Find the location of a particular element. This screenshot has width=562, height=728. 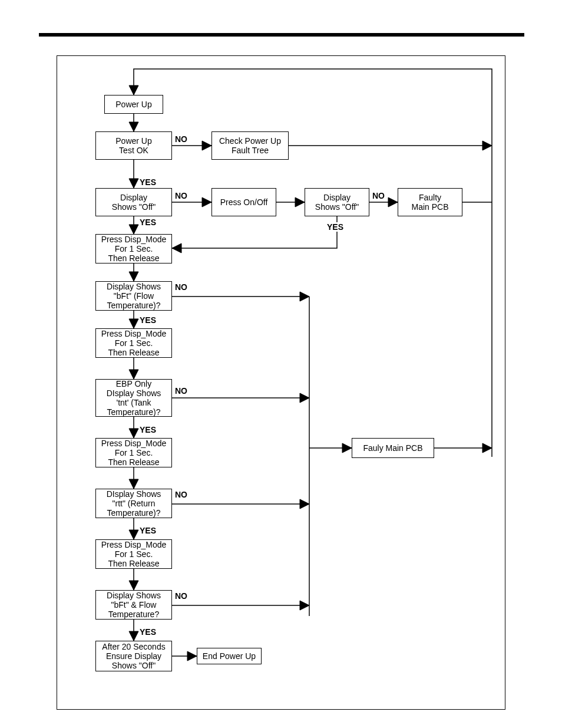

node-display-off-2: DisplayShows "Off" is located at coordinates (337, 202).